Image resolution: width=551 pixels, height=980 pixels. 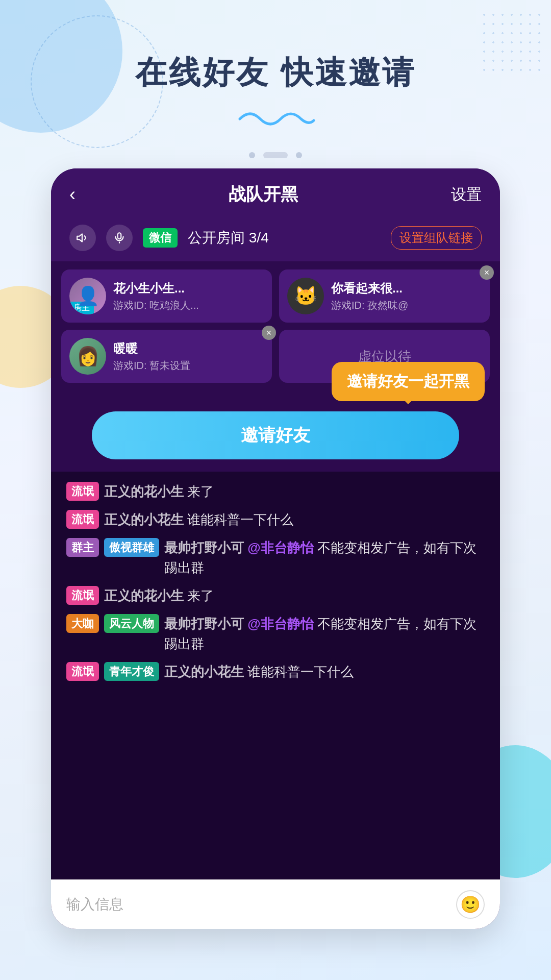 I want to click on username-6: 正义的小花生, so click(x=204, y=672).